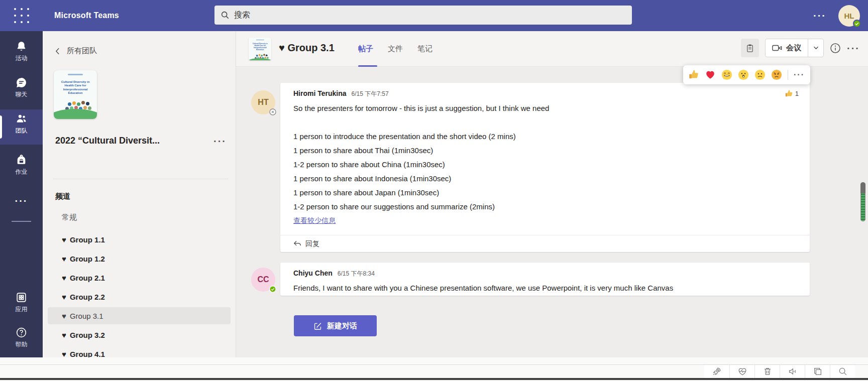 Image resolution: width=868 pixels, height=381 pixels. Describe the element at coordinates (87, 240) in the screenshot. I see `channel-name: Group 1.1` at that location.